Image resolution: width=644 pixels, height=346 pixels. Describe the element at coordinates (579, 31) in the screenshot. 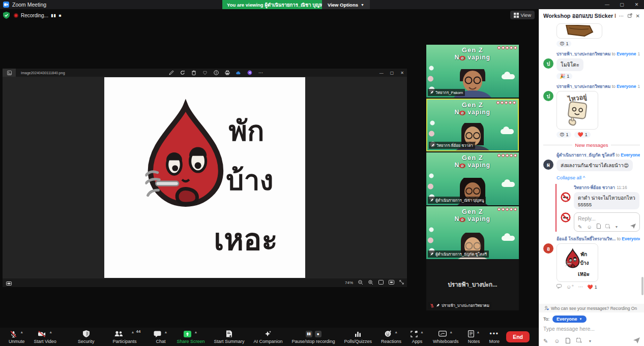

I see `message-image-partial` at that location.